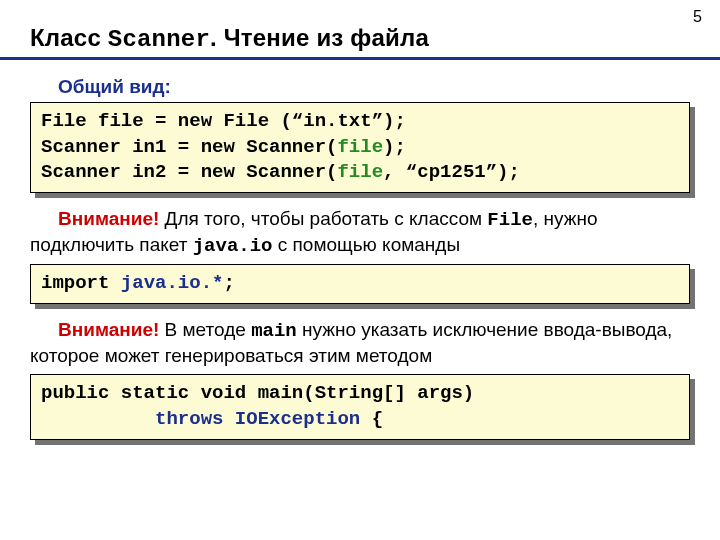 This screenshot has height=540, width=720. I want to click on note2-m1: main, so click(274, 331).